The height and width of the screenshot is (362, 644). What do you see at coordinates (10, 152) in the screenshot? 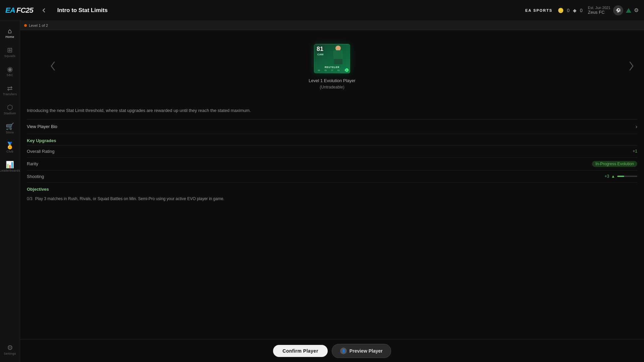
I see `sidebar-label-club: Club` at bounding box center [10, 152].